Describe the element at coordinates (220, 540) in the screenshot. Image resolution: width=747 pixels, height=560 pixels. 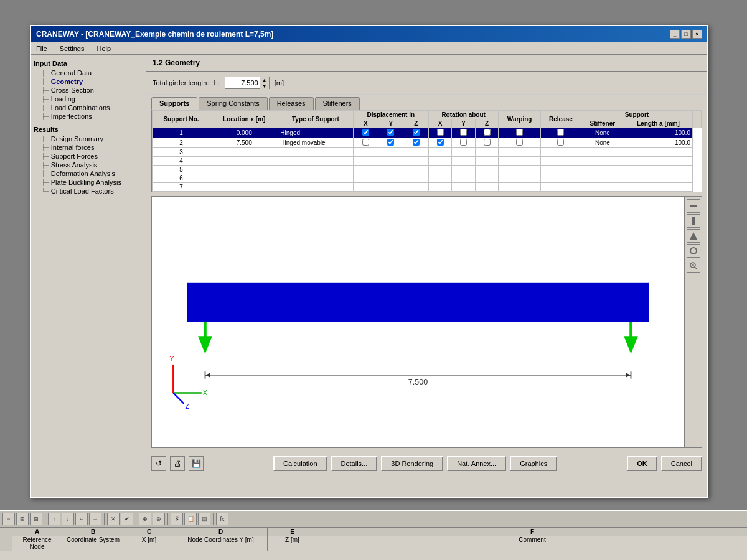
I see `ss-col-d-label: Node Coordinates Y [m]` at that location.